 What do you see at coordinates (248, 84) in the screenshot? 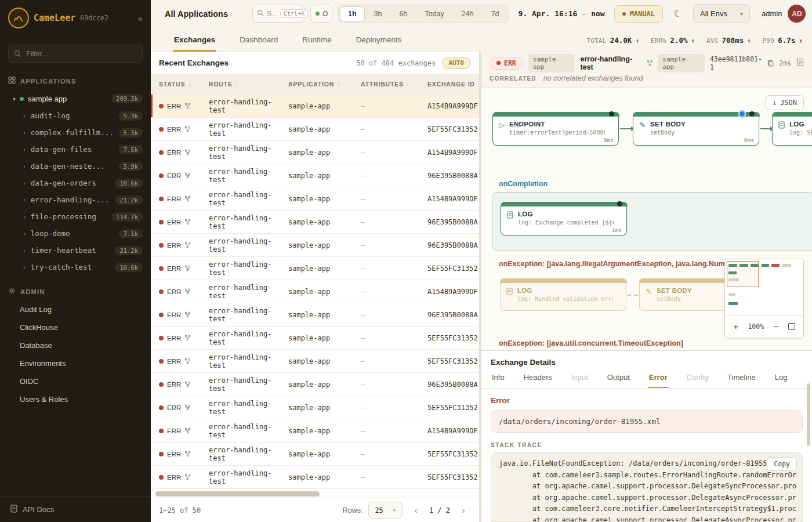
I see `column-header-route: ROUTE ↕` at bounding box center [248, 84].